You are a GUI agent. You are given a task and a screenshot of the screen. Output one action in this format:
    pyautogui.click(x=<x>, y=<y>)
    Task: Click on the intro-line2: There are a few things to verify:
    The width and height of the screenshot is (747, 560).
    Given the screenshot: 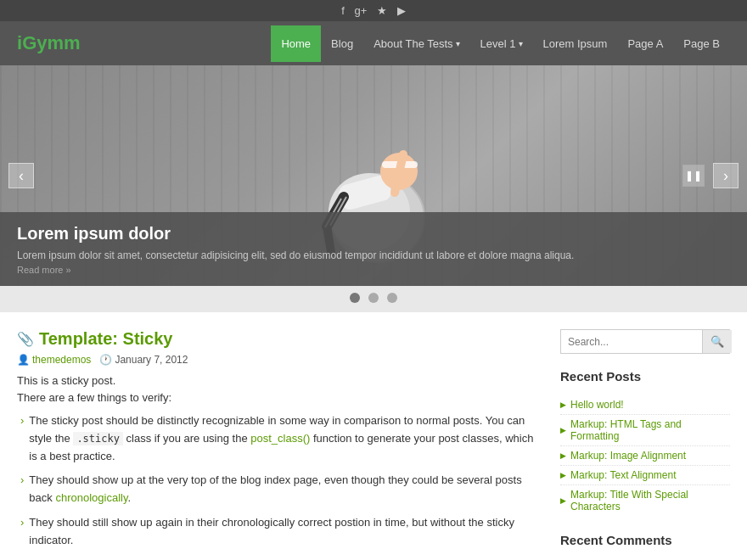 What is the action you would take?
    pyautogui.click(x=276, y=398)
    